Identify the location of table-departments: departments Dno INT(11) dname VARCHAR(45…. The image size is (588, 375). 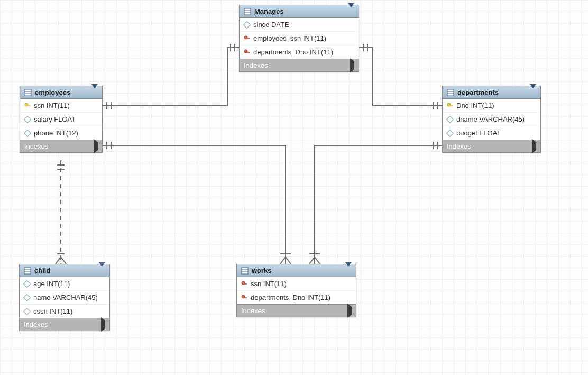
(492, 120).